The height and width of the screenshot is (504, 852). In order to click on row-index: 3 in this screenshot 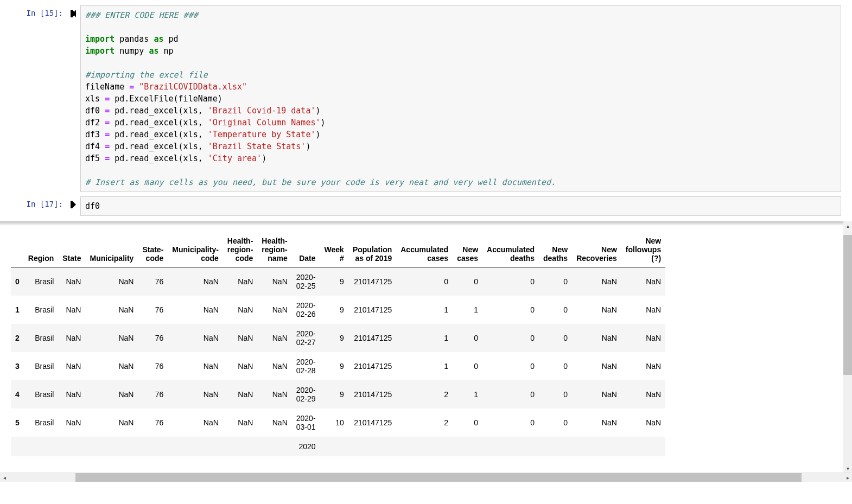, I will do `click(17, 366)`.